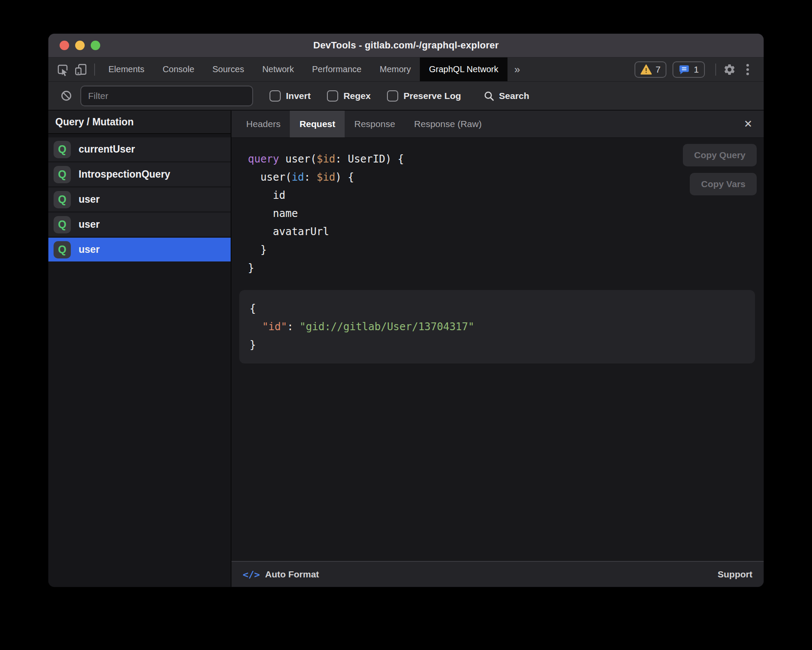  I want to click on panel-footer: </> Auto Format Support, so click(498, 574).